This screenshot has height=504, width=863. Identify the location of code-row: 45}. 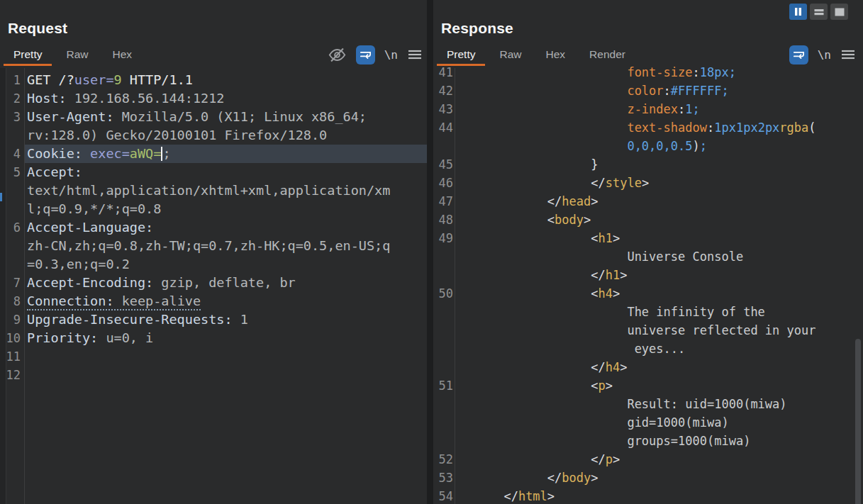
(648, 164).